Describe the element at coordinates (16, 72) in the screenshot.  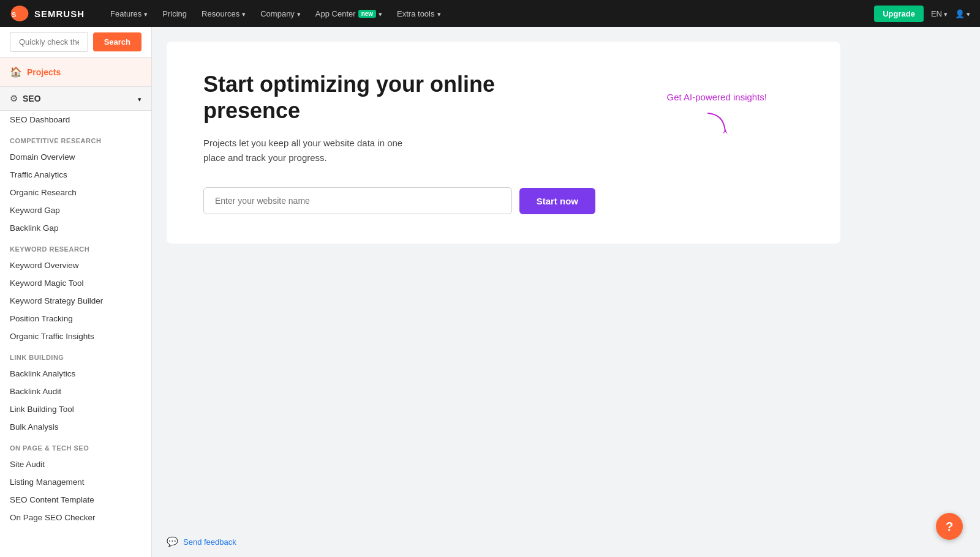
I see `home-icon: 🏠` at that location.